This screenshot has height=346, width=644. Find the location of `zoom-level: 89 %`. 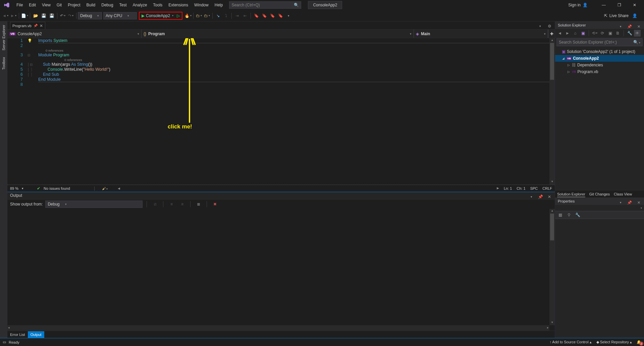

zoom-level: 89 % is located at coordinates (14, 188).